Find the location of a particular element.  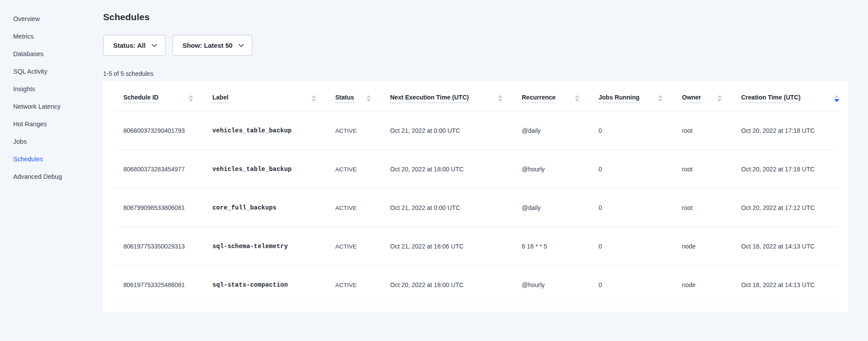

cell-schedule-id: 806799098533806081 is located at coordinates (153, 208).